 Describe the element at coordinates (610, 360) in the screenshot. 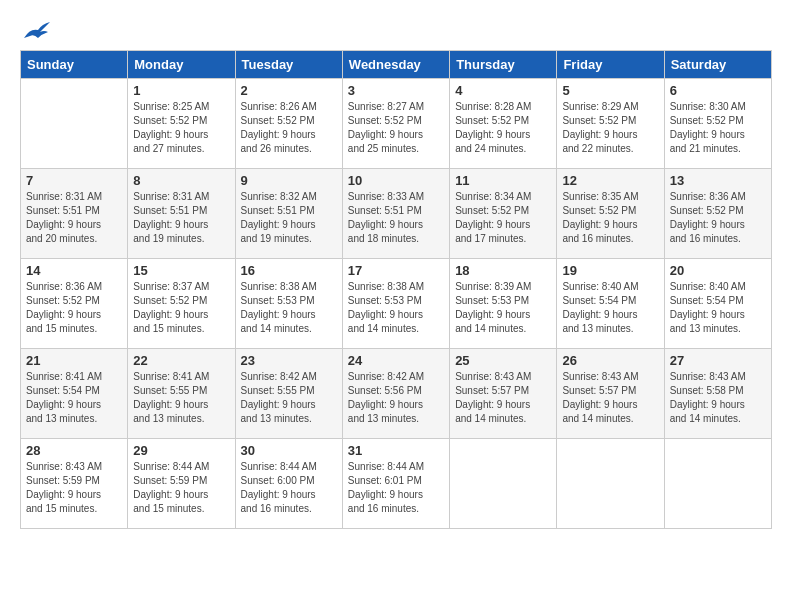

I see `day-number: 26` at that location.